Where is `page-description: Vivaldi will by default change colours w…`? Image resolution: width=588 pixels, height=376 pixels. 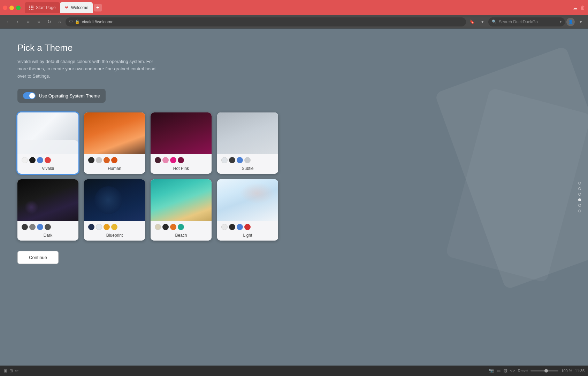
page-description: Vivaldi will by default change colours w… is located at coordinates (91, 69).